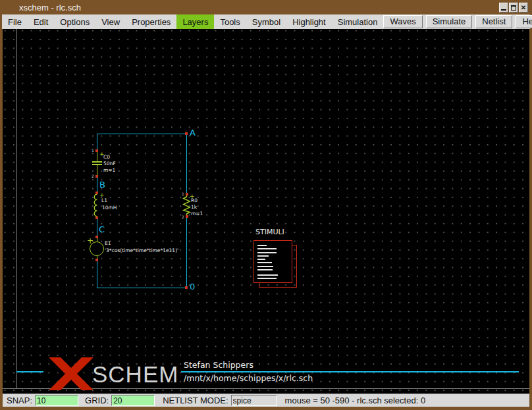 Image resolution: width=532 pixels, height=410 pixels. Describe the element at coordinates (266, 22) in the screenshot. I see `menu-symbol: Symbol` at that location.